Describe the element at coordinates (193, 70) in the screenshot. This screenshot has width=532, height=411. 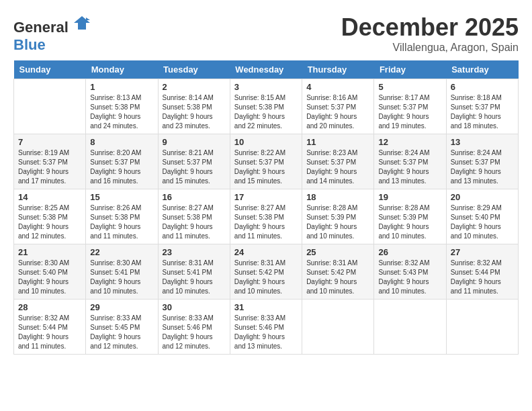
I see `column-header-tuesday: Tuesday` at that location.